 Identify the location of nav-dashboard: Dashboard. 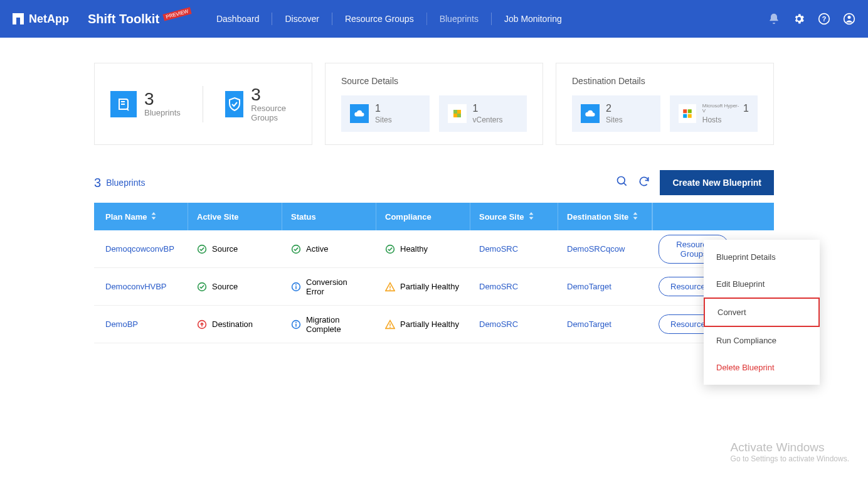
(238, 19).